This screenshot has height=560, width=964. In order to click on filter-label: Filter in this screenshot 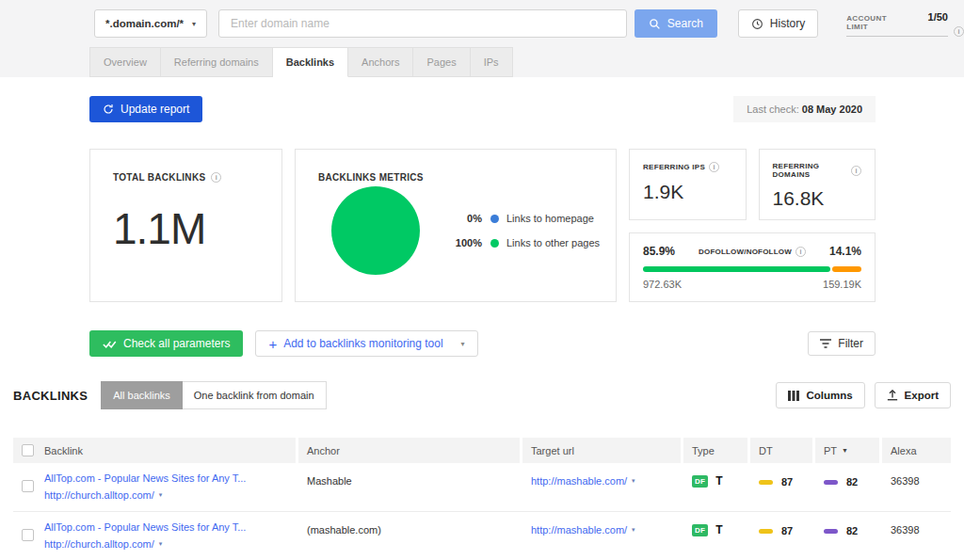, I will do `click(851, 344)`.